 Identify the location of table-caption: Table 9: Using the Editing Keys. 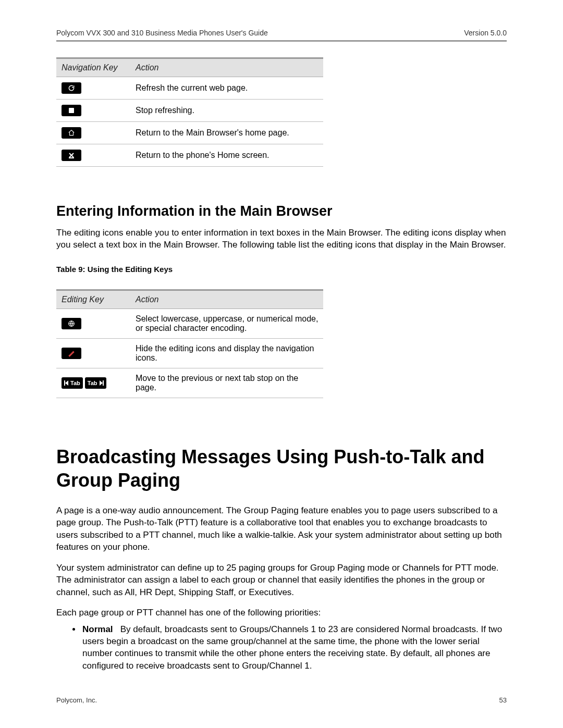
(282, 269).